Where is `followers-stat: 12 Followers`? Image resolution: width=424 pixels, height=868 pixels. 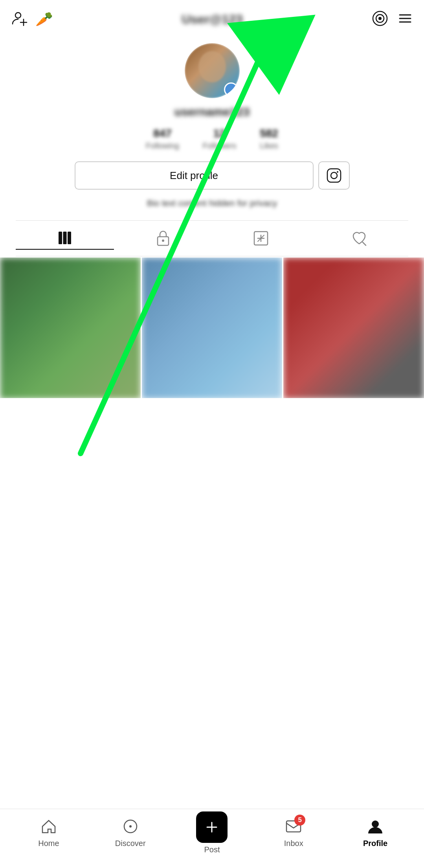
followers-stat: 12 Followers is located at coordinates (220, 139).